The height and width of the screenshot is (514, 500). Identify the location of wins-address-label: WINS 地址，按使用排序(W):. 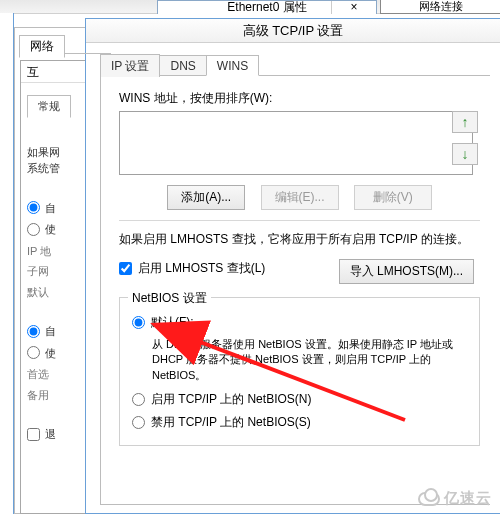
(300, 98).